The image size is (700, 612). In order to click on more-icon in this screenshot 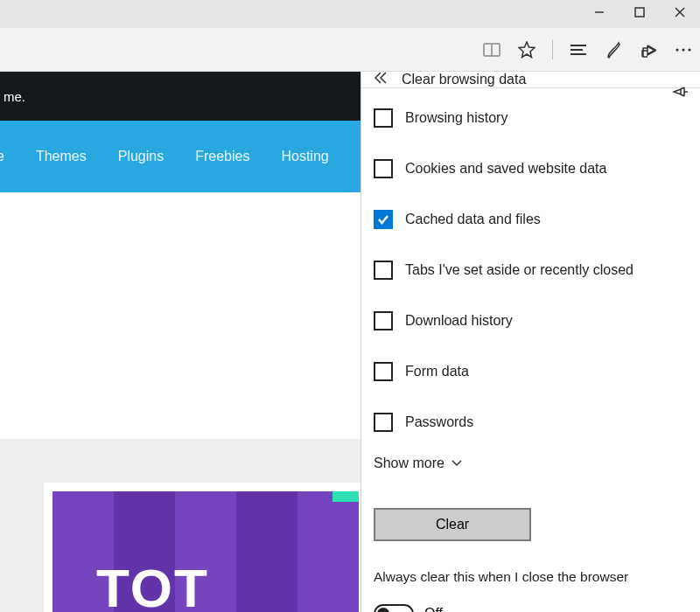, I will do `click(683, 50)`.